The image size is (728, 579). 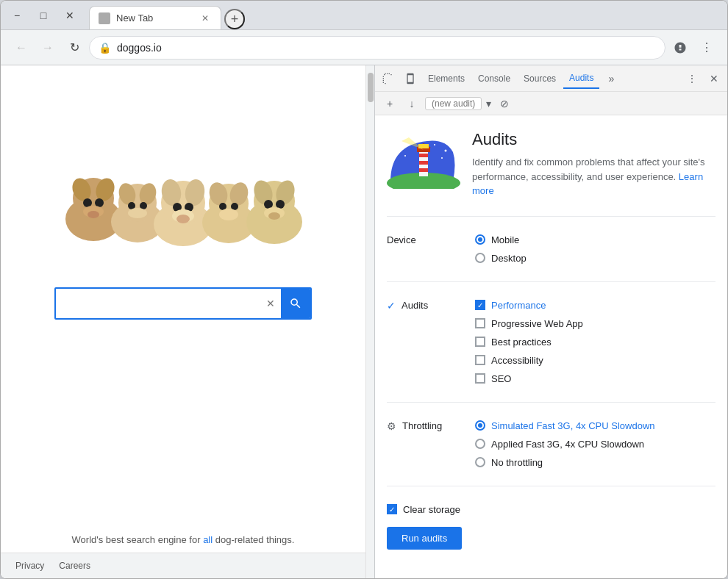 I want to click on search-box: ✕, so click(x=183, y=303).